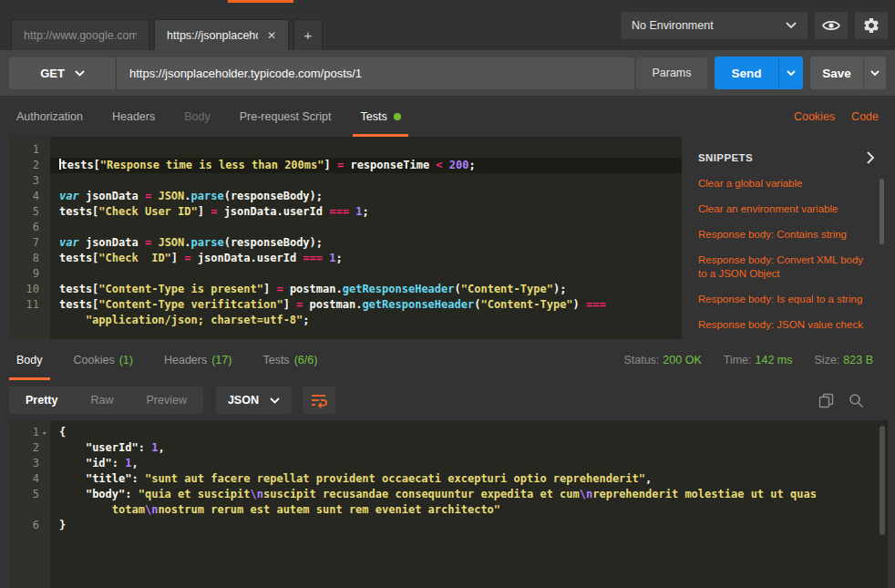 This screenshot has height=588, width=895. Describe the element at coordinates (29, 480) in the screenshot. I see `line-number: 4` at that location.